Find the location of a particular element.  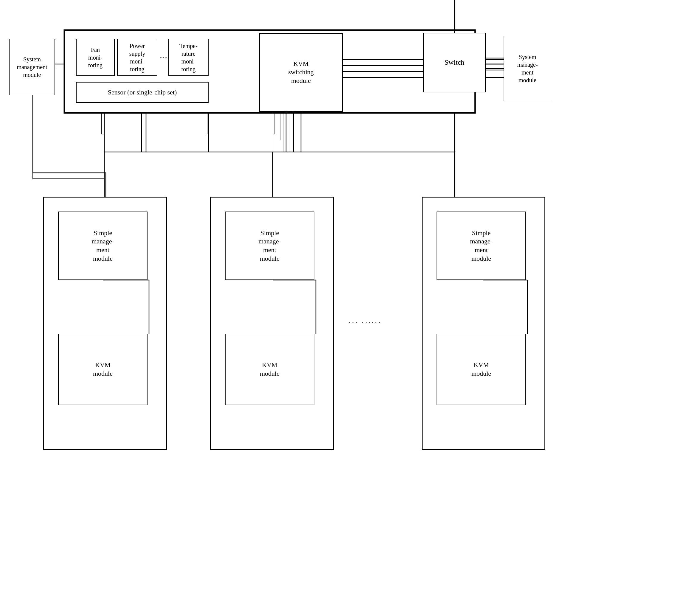

power-supply-monitoring: Powersupplymoni-toring is located at coordinates (137, 57).